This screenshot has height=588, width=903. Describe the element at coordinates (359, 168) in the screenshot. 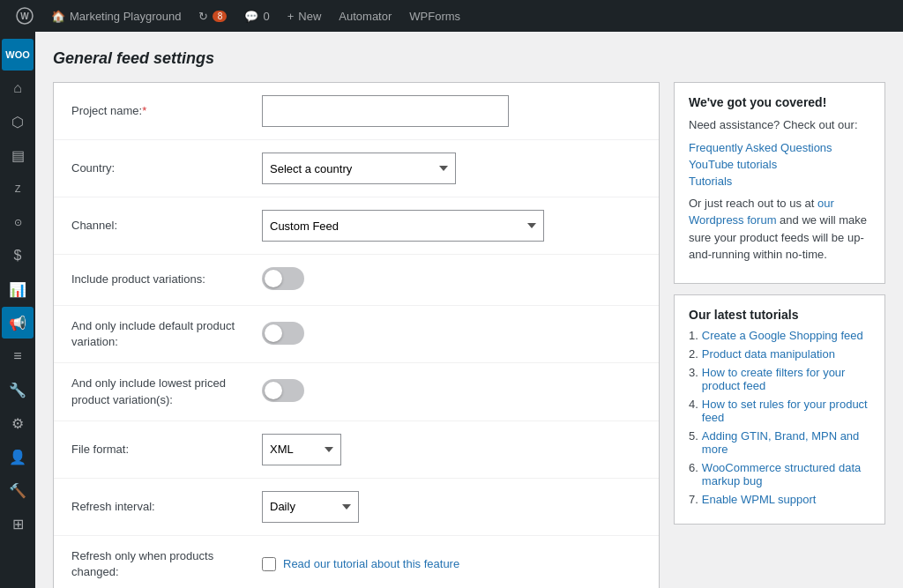

I see `country-select: Select a country United States United Ki…` at that location.